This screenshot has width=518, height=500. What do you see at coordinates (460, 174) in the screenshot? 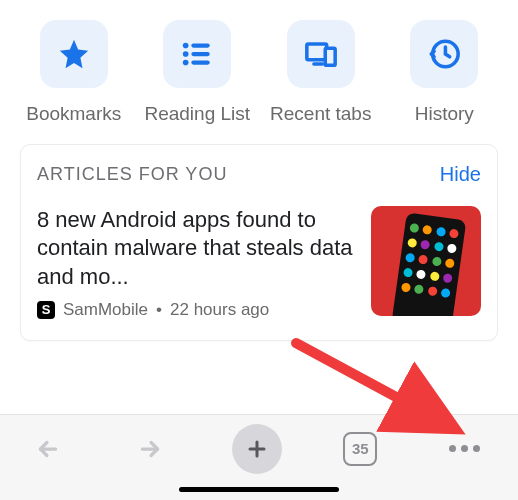
I see `hide-button: Hide` at bounding box center [460, 174].